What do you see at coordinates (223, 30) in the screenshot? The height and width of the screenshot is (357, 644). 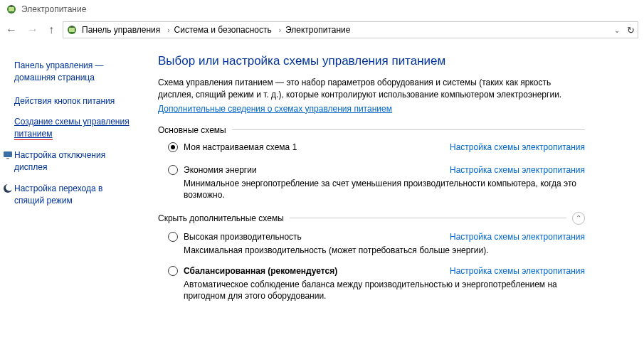 I see `breadcrumb-category: Система и безопасность` at bounding box center [223, 30].